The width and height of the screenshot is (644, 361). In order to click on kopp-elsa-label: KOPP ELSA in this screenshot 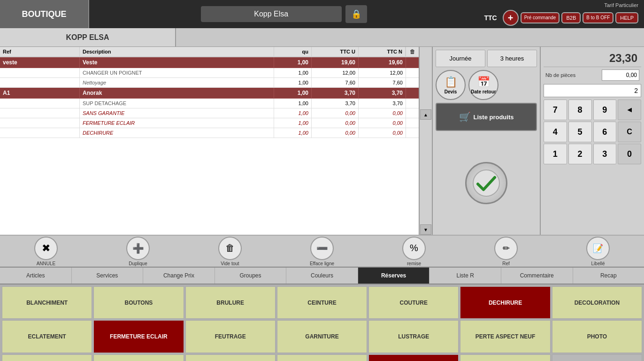, I will do `click(88, 38)`.